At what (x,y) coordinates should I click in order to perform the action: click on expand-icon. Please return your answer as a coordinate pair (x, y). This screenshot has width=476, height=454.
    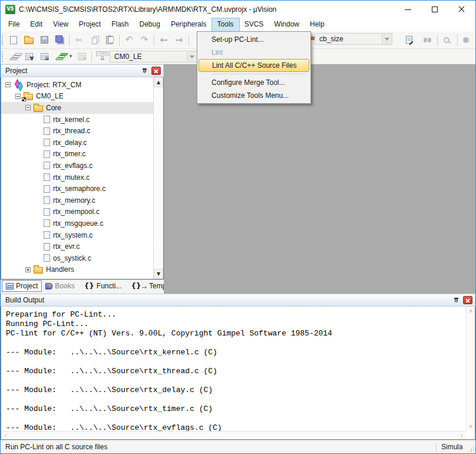
    Looking at the image, I should click on (28, 270).